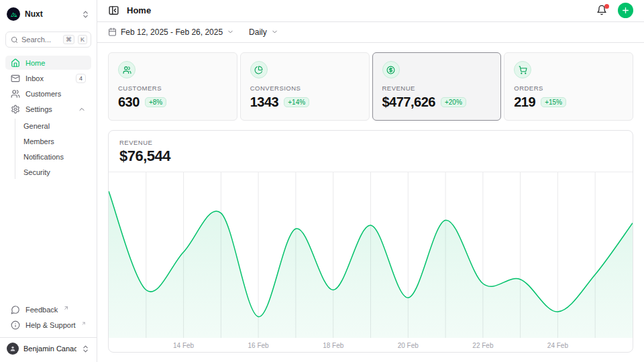 The width and height of the screenshot is (644, 362). I want to click on notification-dot, so click(606, 7).